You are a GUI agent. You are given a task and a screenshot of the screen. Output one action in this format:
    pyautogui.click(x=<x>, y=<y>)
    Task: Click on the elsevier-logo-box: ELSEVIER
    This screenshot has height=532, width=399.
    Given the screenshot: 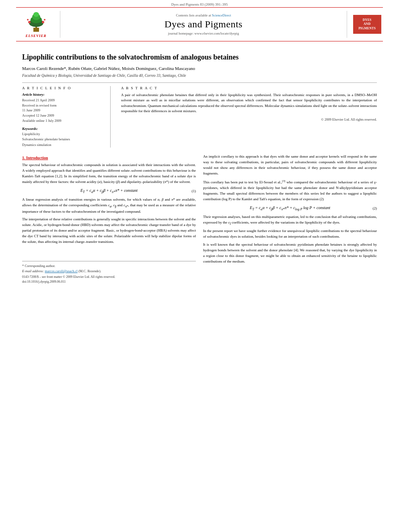 What is the action you would take?
    pyautogui.click(x=36, y=24)
    